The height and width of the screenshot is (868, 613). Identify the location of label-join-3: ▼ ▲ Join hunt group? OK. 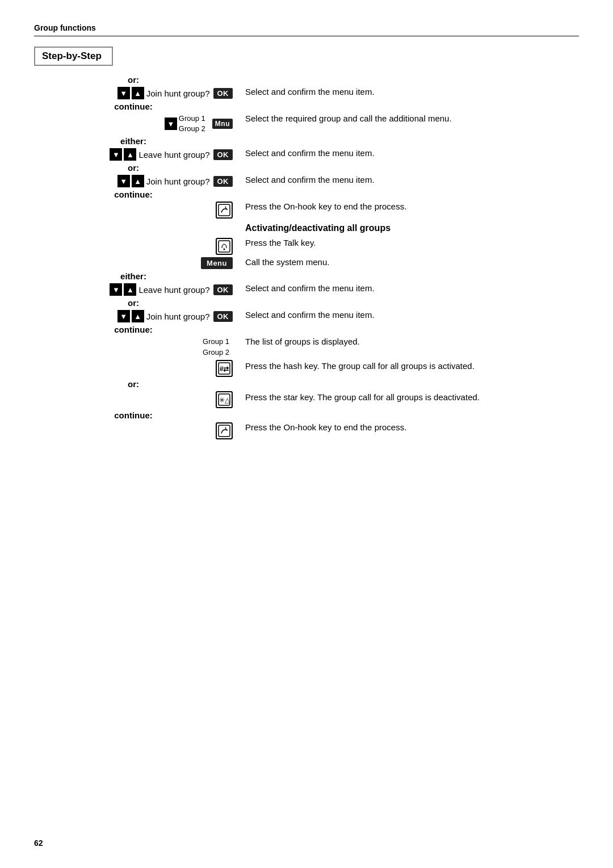
(136, 316).